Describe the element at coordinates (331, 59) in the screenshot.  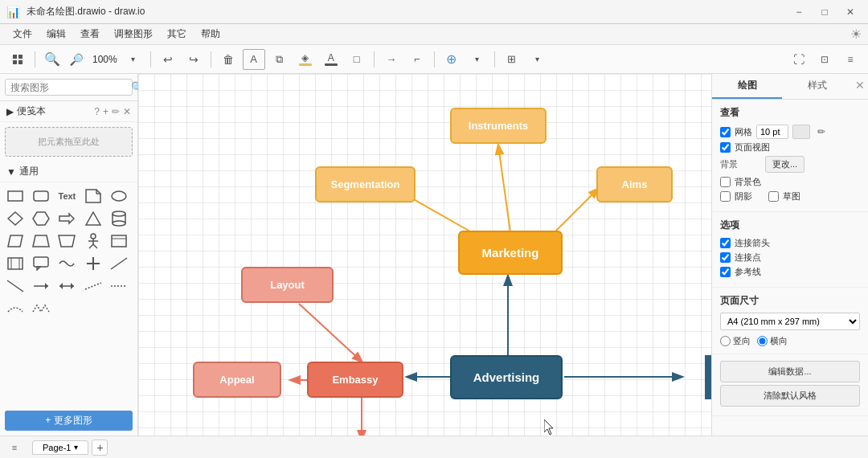
I see `line-color-button: A` at that location.